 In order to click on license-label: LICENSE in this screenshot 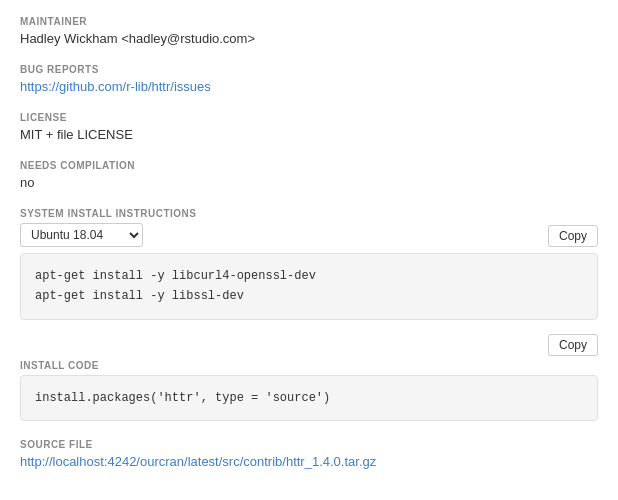, I will do `click(309, 118)`.